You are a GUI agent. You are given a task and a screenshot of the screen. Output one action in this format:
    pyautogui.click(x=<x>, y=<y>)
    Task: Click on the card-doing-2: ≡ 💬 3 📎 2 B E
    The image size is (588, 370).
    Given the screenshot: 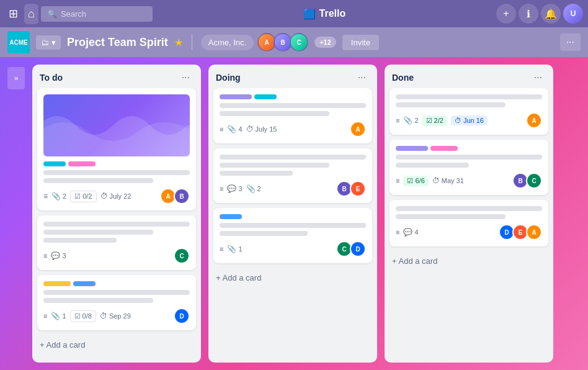 What is the action you would take?
    pyautogui.click(x=293, y=176)
    